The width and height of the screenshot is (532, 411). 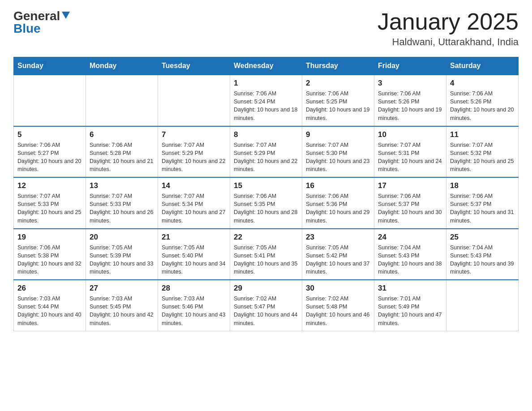 I want to click on day-info: Sunrise: 7:07 AM Sunset: 5:31 PM Dayligh…, so click(x=410, y=158).